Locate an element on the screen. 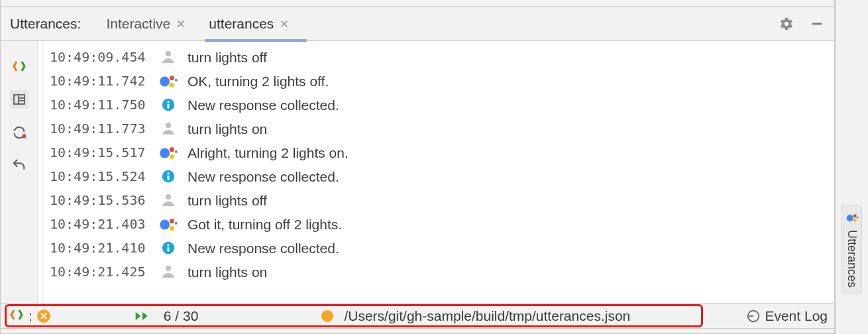 The width and height of the screenshot is (868, 334). timestamp: 10:49:21.410 is located at coordinates (99, 248).